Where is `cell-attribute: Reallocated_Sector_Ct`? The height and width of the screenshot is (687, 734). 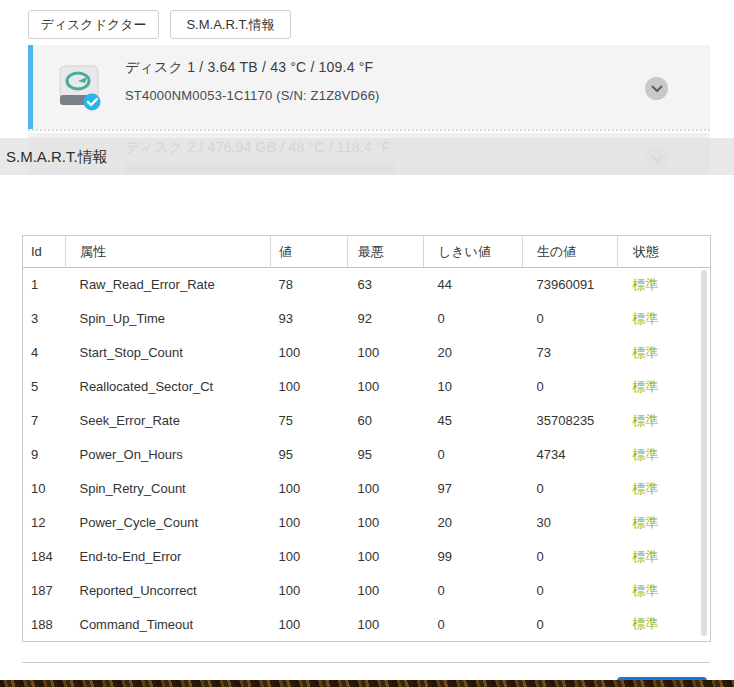 cell-attribute: Reallocated_Sector_Ct is located at coordinates (168, 387).